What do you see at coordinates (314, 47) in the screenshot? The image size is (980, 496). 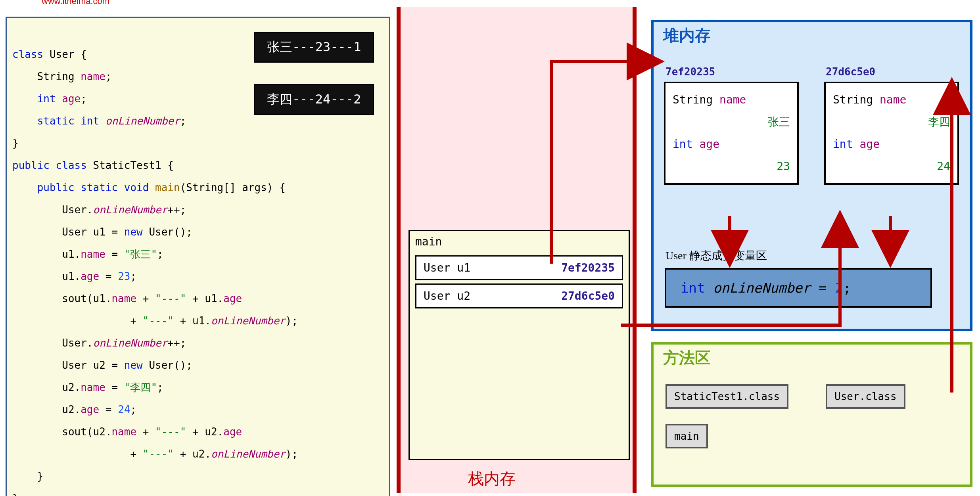 I see `output-line-1: 张三---23---1` at bounding box center [314, 47].